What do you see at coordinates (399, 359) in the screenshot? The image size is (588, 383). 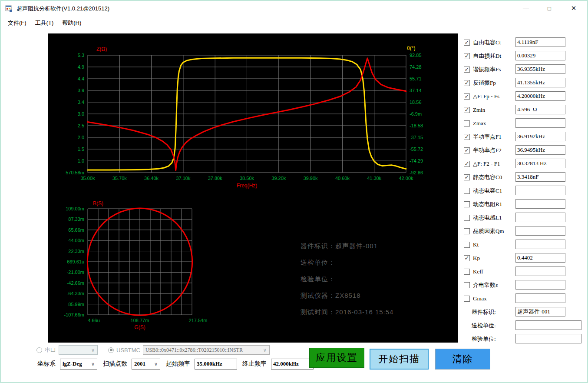 I see `start-scan-button: 开始扫描` at bounding box center [399, 359].